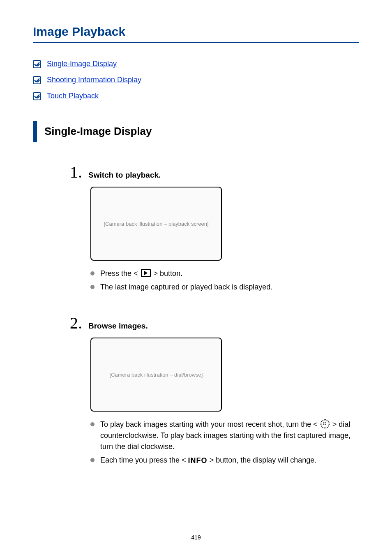  I want to click on toc-item: Single-Image Display, so click(196, 64).